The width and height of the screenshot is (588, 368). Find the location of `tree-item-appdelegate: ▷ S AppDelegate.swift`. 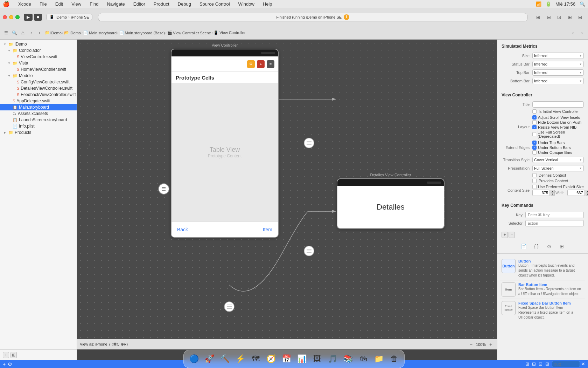

tree-item-appdelegate: ▷ S AppDelegate.swift is located at coordinates (38, 101).